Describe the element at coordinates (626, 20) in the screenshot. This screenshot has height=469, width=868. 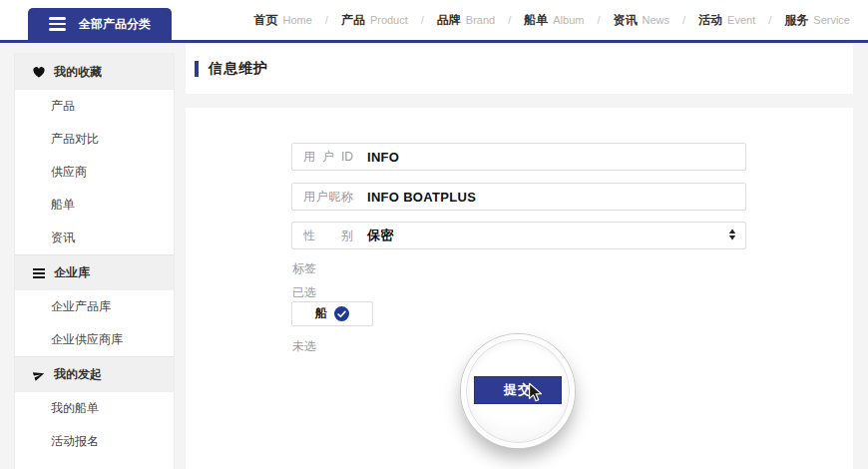
I see `nav-label-zh: 资讯` at that location.